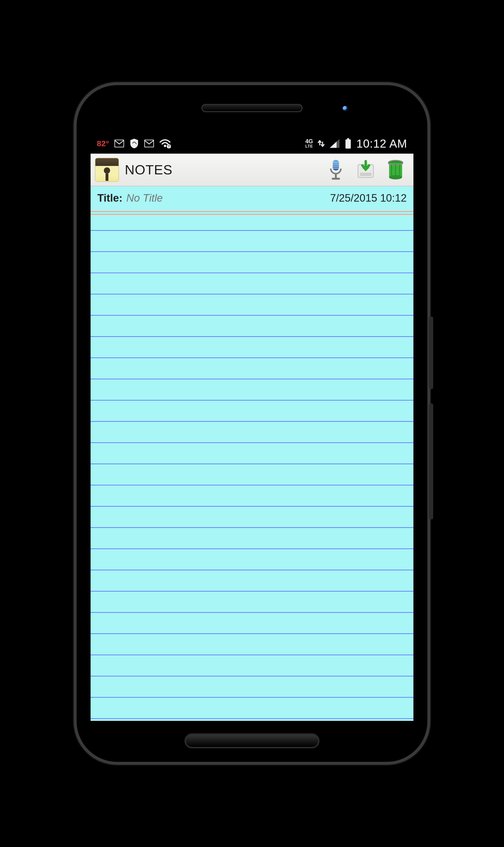  Describe the element at coordinates (252, 170) in the screenshot. I see `app-bar: NOTES` at that location.